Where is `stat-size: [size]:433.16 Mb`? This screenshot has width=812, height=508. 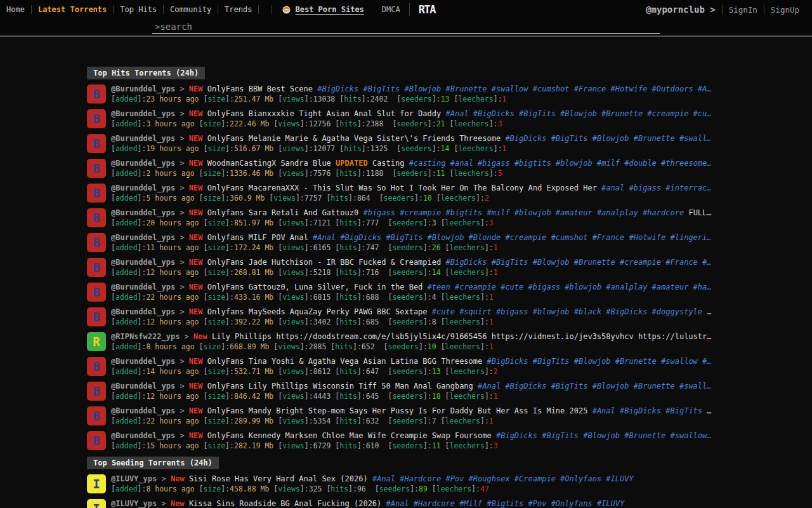 stat-size: [size]:433.16 Mb is located at coordinates (239, 297).